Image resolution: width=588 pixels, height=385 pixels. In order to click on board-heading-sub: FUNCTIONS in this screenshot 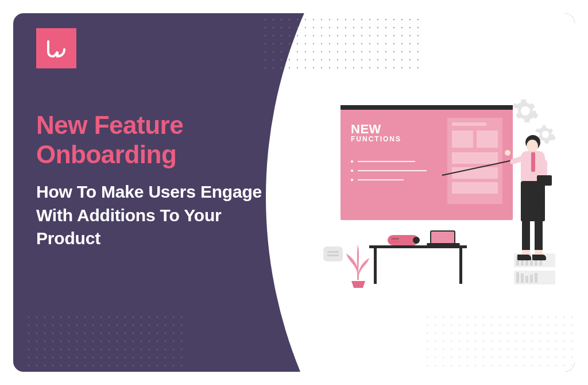, I will do `click(376, 139)`.